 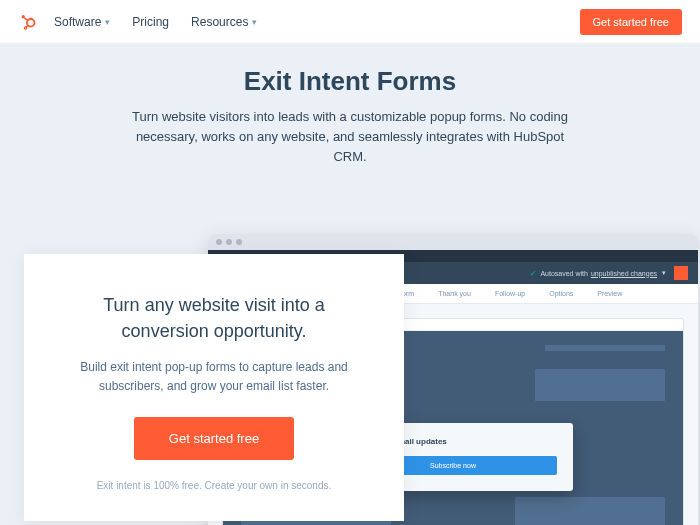 What do you see at coordinates (214, 376) in the screenshot?
I see `card-body: Build exit intent pop-up forms to captur…` at bounding box center [214, 376].